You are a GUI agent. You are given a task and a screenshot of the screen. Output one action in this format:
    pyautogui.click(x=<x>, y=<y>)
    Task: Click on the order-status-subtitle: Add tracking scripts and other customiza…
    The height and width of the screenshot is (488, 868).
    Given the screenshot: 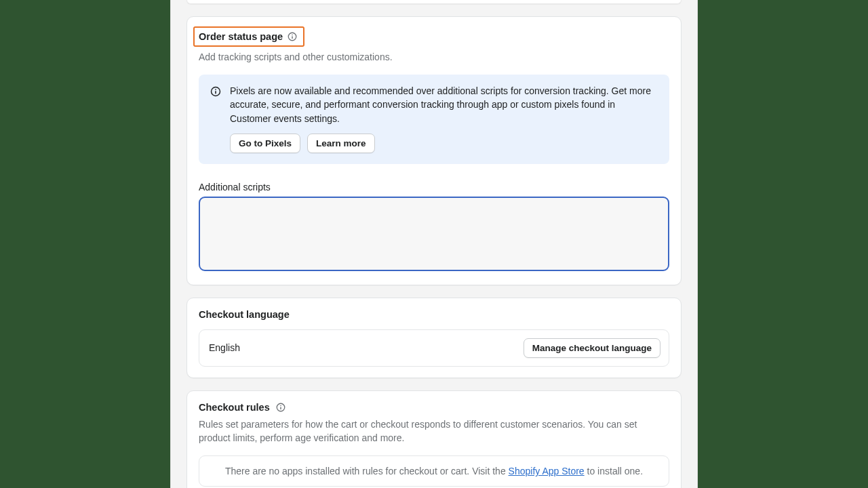 What is the action you would take?
    pyautogui.click(x=434, y=57)
    